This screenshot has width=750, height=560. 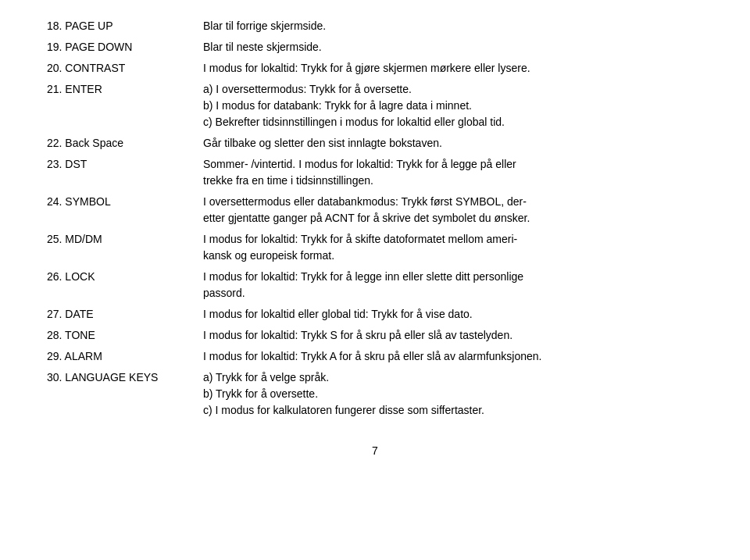 I want to click on desc-cell: a) I oversettermodus: Trykk for å overse…, so click(x=453, y=106).